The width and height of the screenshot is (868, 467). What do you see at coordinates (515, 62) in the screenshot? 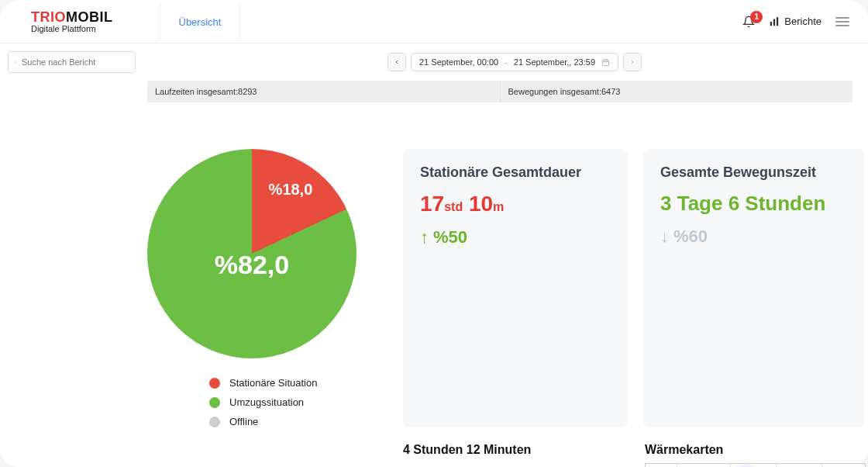
I see `date-navigator: 21 September, 00:00 - 21 September,, 23:…` at bounding box center [515, 62].